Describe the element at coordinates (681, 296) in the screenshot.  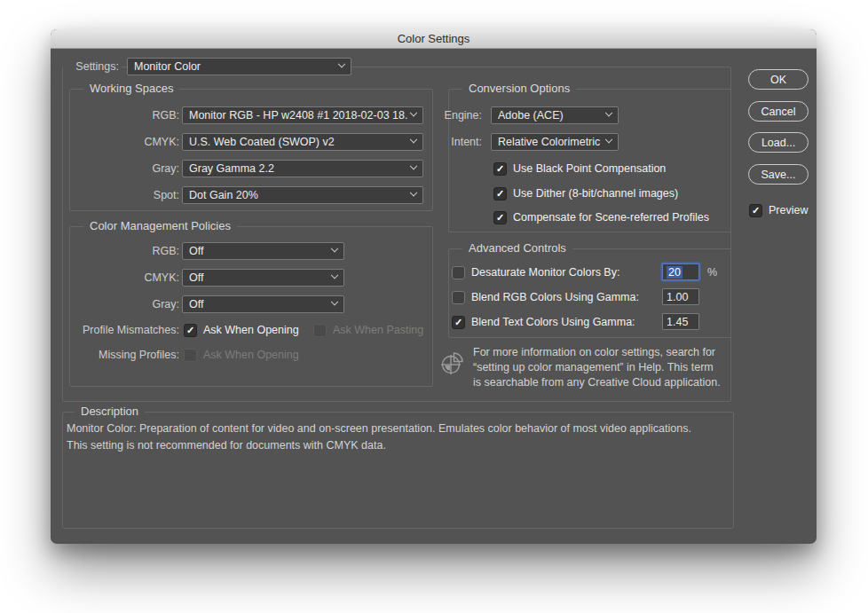
I see `blend-rgb-gamma-field: 1.00` at that location.